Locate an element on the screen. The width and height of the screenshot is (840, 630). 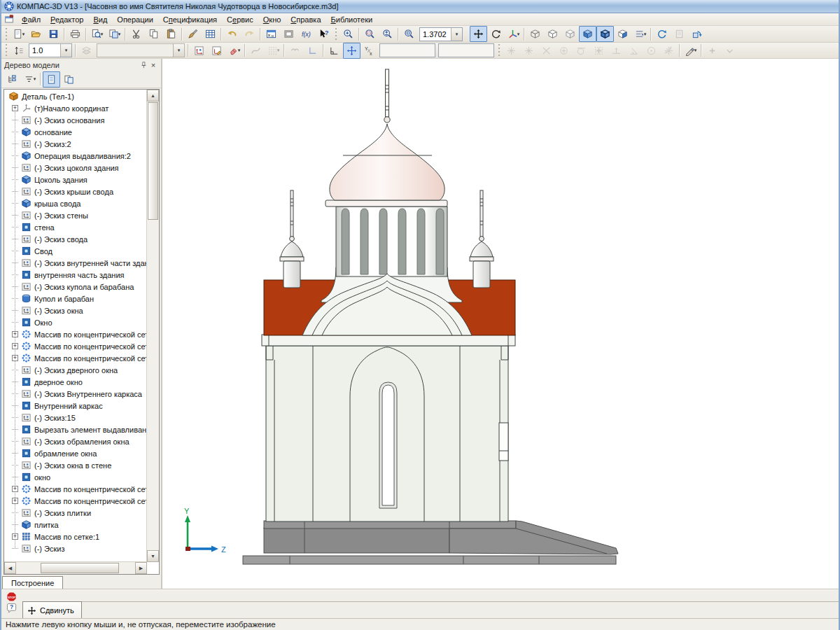
tree-item: Вырезать элемент выдавливания is located at coordinates (76, 430).